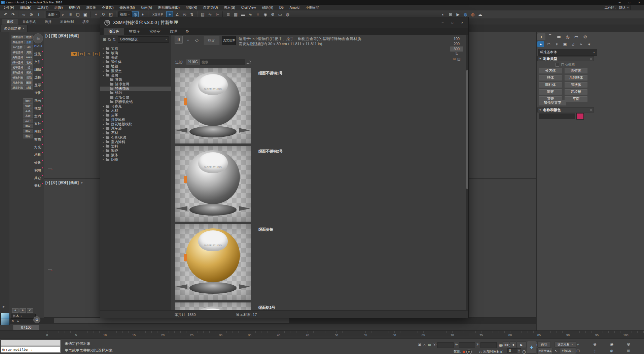 The height and width of the screenshot is (354, 644). I want to click on tree-item-汽车漆: ▸汽车漆, so click(136, 129).